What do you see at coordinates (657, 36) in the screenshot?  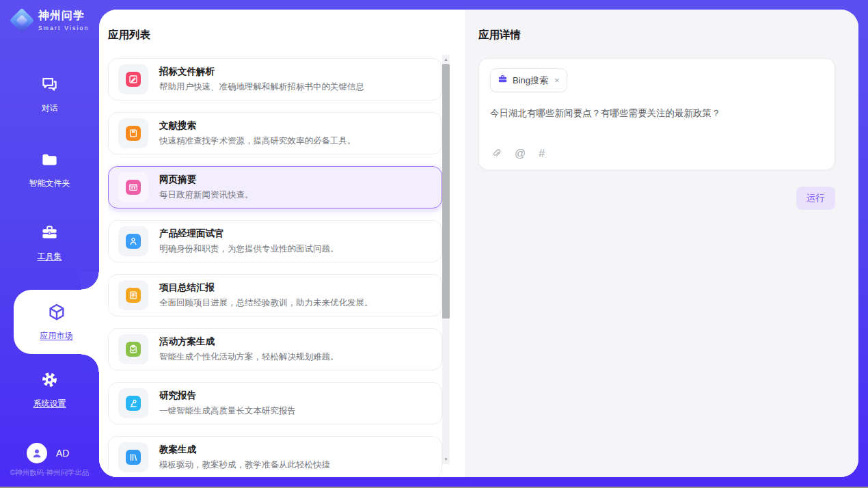 I see `app-detail-title: 应用详情` at bounding box center [657, 36].